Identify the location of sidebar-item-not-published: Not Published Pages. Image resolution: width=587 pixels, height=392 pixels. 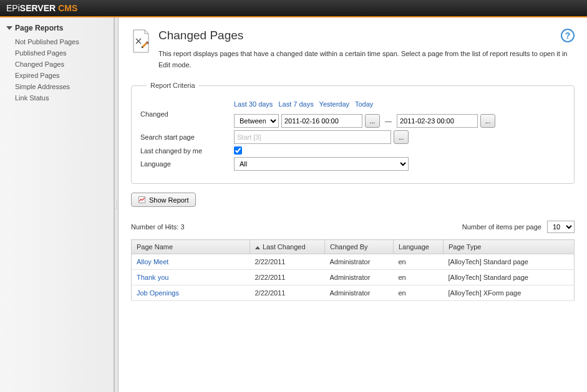
(64, 42).